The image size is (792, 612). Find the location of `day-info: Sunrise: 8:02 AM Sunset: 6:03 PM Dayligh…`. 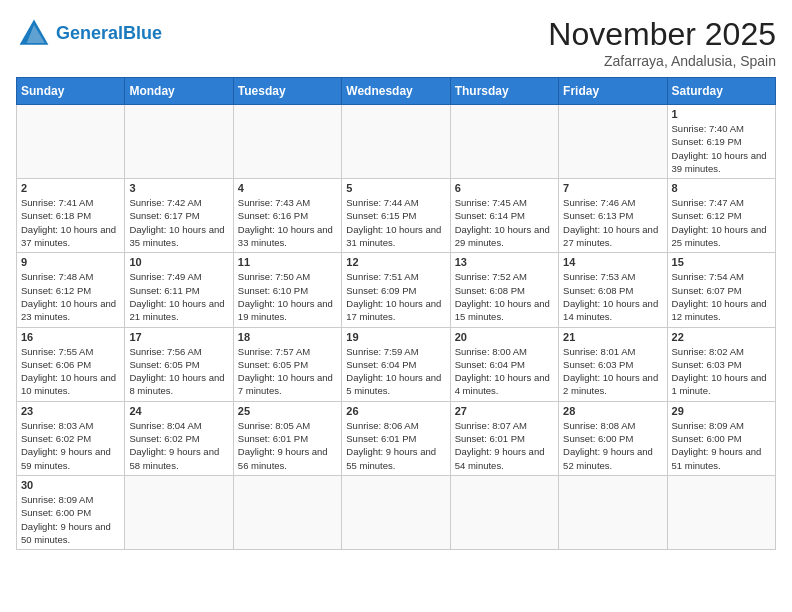

day-info: Sunrise: 8:02 AM Sunset: 6:03 PM Dayligh… is located at coordinates (722, 372).